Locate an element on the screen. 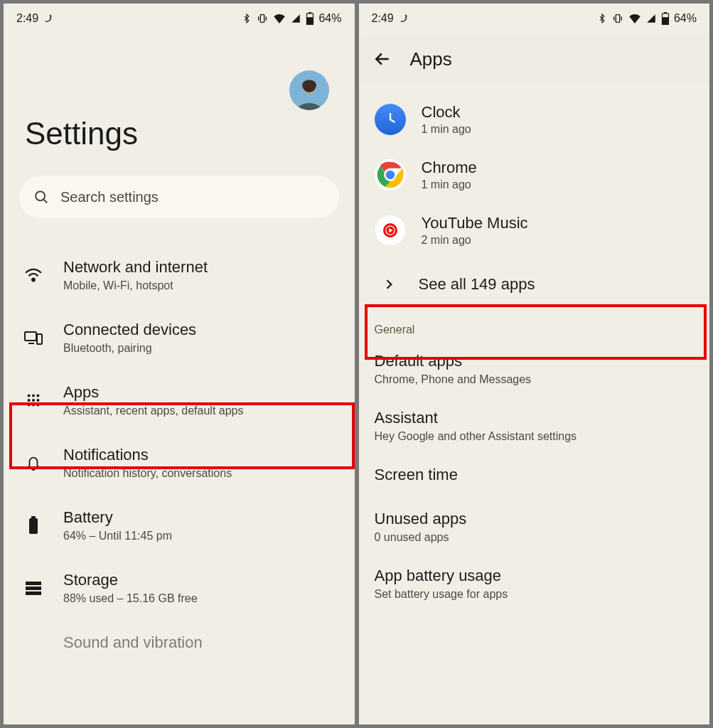 The image size is (713, 728). item-sub: Bluetooth, pairing is located at coordinates (201, 348).